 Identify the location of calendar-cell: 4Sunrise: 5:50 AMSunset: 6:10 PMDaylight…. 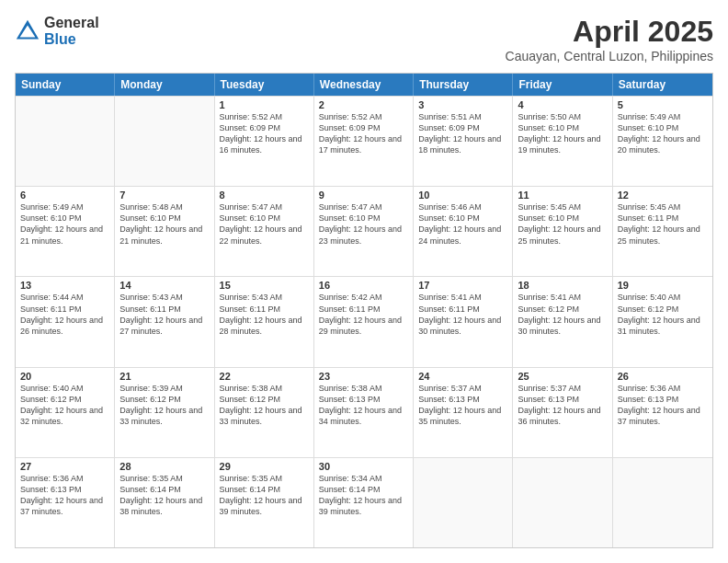
(563, 142).